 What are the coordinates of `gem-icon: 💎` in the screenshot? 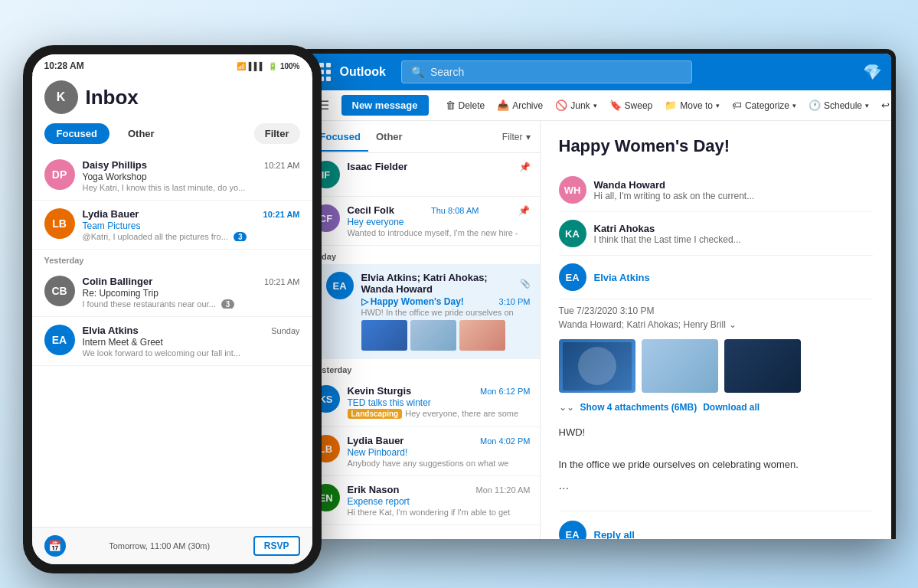 It's located at (873, 72).